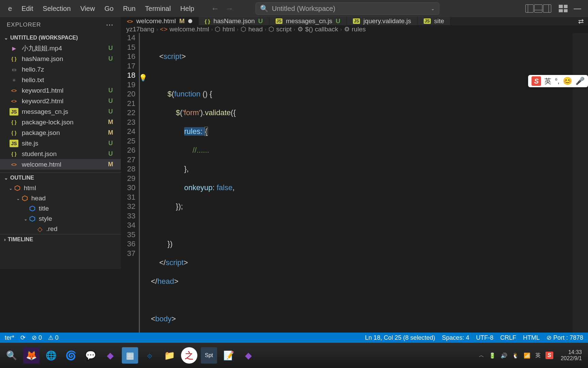 The height and width of the screenshot is (368, 588). Describe the element at coordinates (549, 355) in the screenshot. I see `tray-sogou-icon: S` at that location.